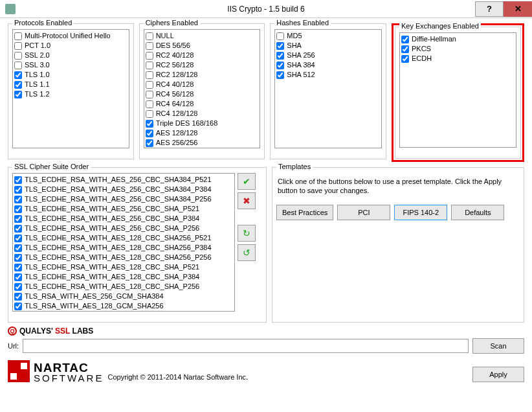  Describe the element at coordinates (71, 95) in the screenshot. I see `protocol-item: TLS 1.2` at that location.